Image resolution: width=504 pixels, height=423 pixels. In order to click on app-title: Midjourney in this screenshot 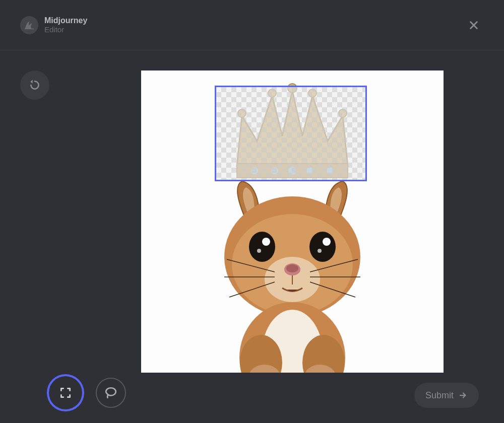, I will do `click(66, 20)`.